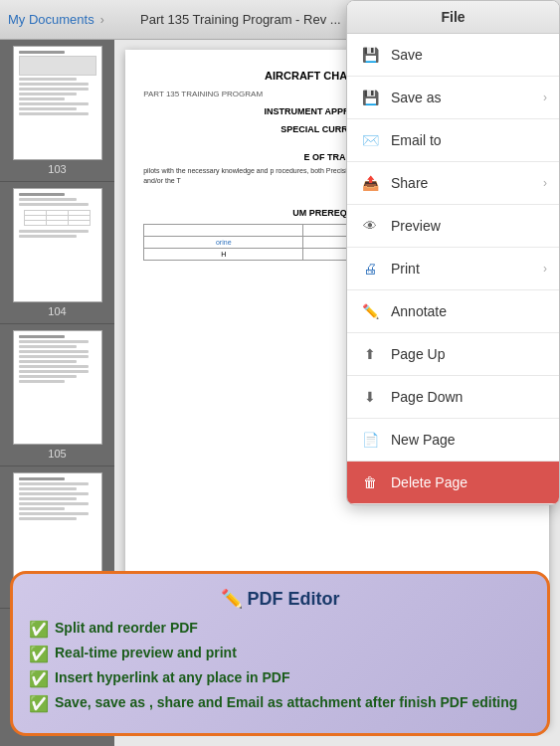  I want to click on menu-item-share: 📤 Share ›, so click(454, 183).